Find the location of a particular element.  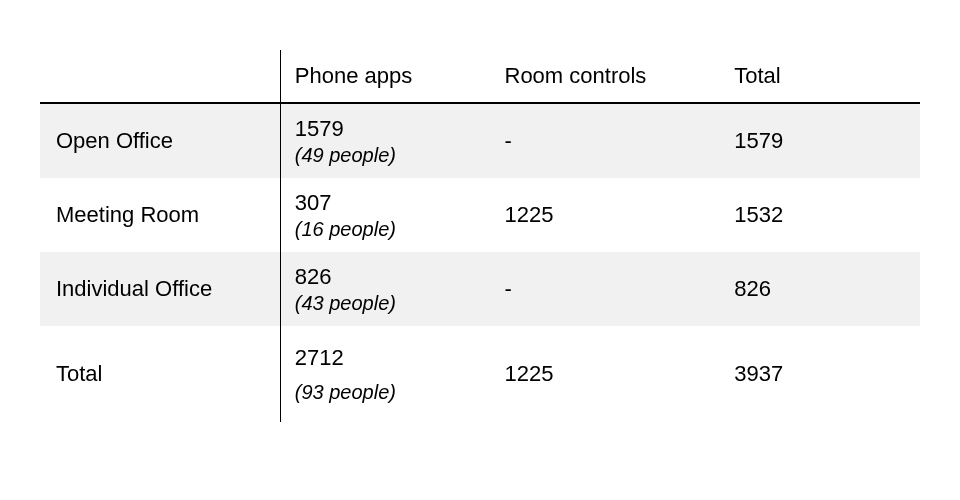

table-header-row: Phone apps Room controls Total is located at coordinates (480, 76).